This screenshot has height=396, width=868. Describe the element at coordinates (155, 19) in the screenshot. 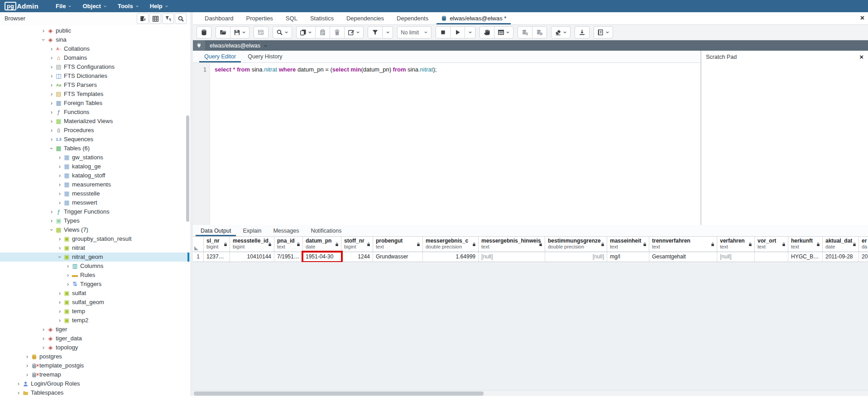

I see `view-properties-button` at that location.